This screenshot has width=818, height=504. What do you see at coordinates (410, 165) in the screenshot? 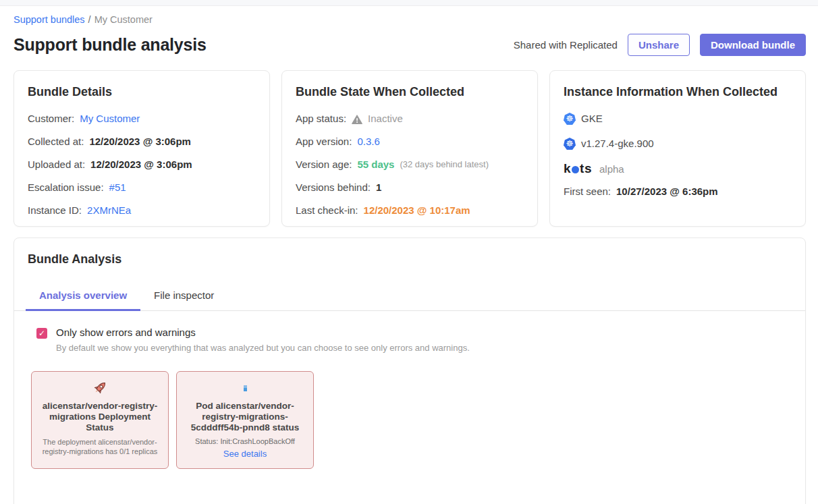
I see `version-age-row: Version age: 55 days (32 days behind lat…` at bounding box center [410, 165].